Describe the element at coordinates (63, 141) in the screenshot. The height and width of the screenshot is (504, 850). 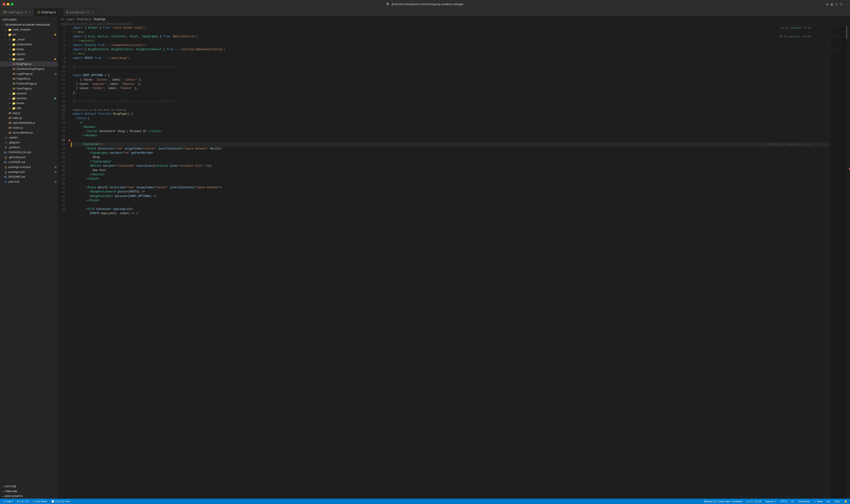
I see `ln-27: 27` at that location.